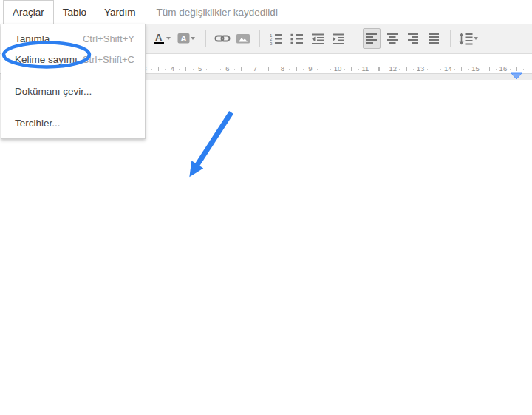 The height and width of the screenshot is (415, 532). Describe the element at coordinates (108, 59) in the screenshot. I see `menu-item-shortcut: Ctrl+Shift+C` at that location.